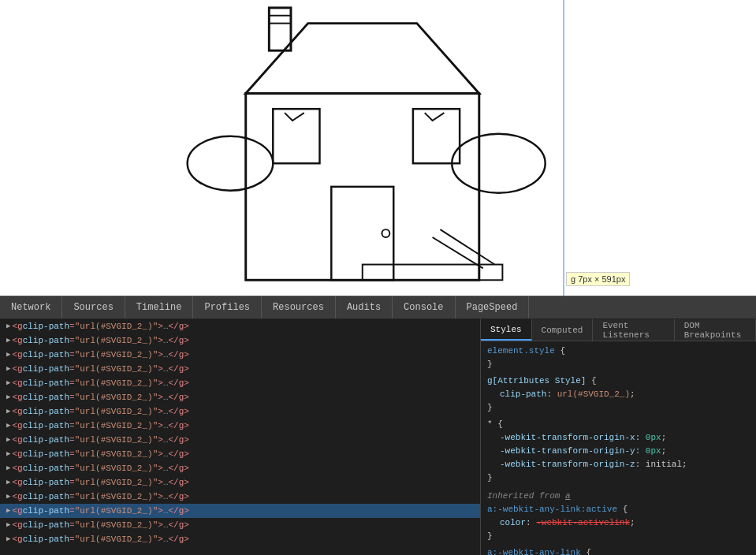  What do you see at coordinates (424, 307) in the screenshot?
I see `tab-console: Console` at bounding box center [424, 307].